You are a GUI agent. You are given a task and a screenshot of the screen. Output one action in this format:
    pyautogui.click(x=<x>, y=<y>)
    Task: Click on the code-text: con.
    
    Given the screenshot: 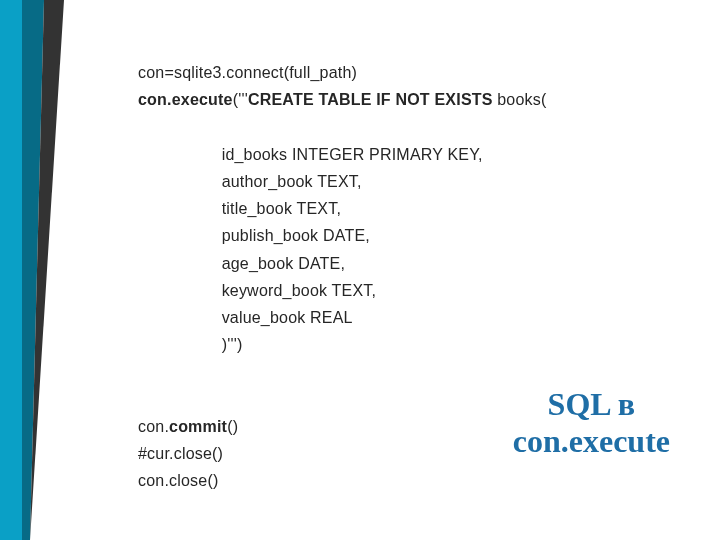 What is the action you would take?
    pyautogui.click(x=154, y=426)
    